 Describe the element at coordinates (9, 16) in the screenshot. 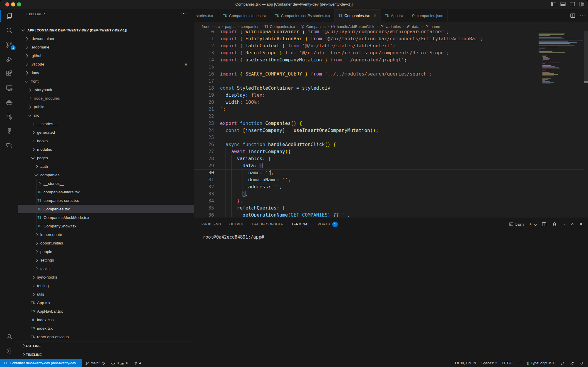

I see `activity-item-explorer` at that location.